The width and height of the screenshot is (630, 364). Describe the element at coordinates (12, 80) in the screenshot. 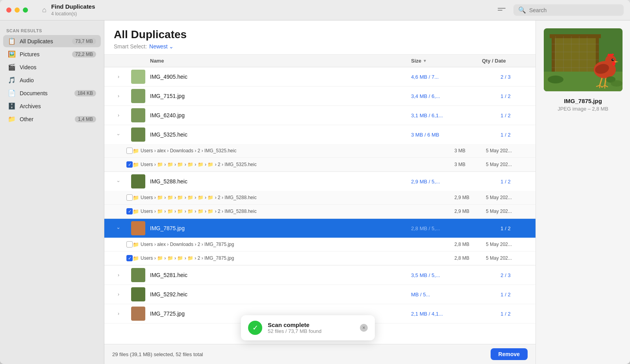

I see `audio-icon: 🎵` at that location.